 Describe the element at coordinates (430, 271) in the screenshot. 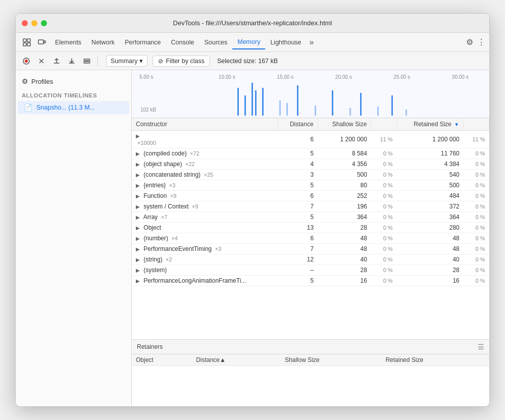

I see `cell-retained: 28` at that location.